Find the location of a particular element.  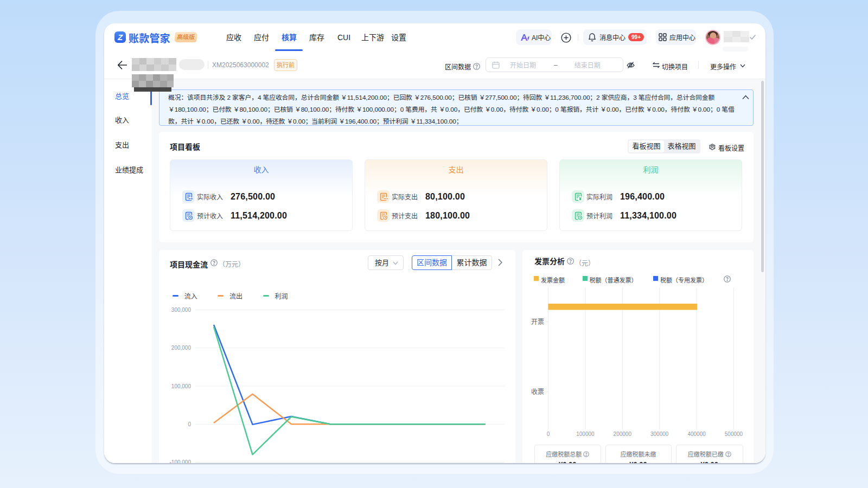

svg-text: 100,000 is located at coordinates (181, 386).